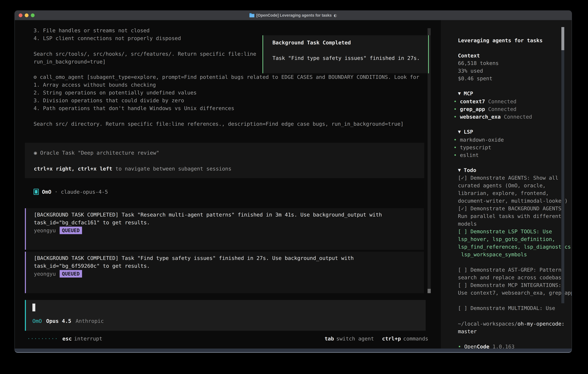  What do you see at coordinates (563, 39) in the screenshot?
I see `sidebar-scrollbar-thumb` at bounding box center [563, 39].